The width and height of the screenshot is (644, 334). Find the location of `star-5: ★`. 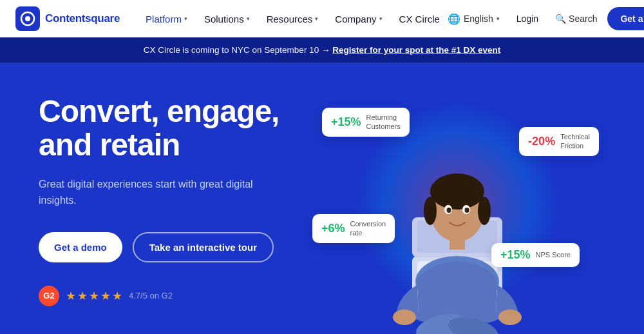

star-5: ★ is located at coordinates (117, 296).